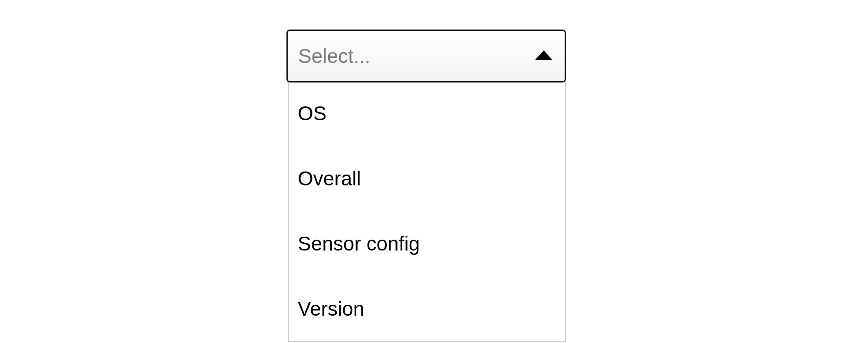 The width and height of the screenshot is (868, 343). Describe the element at coordinates (427, 309) in the screenshot. I see `dropdown-option-version: Version` at that location.